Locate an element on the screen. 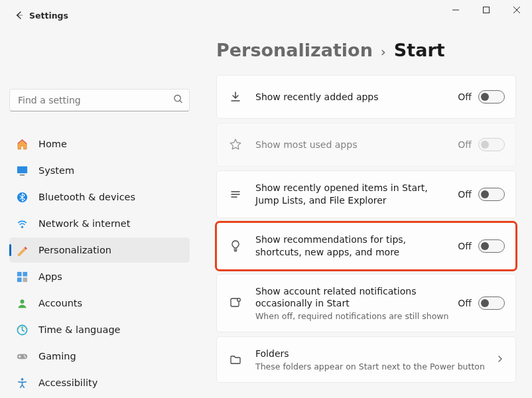  minimize-button is located at coordinates (456, 10).